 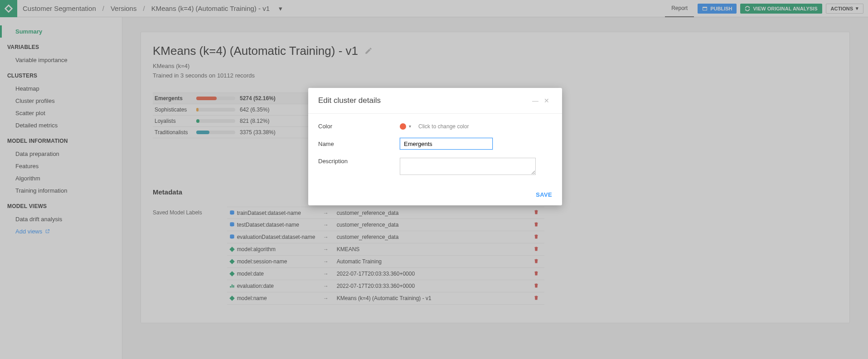 What do you see at coordinates (403, 126) in the screenshot?
I see `color-swatch-icon` at bounding box center [403, 126].